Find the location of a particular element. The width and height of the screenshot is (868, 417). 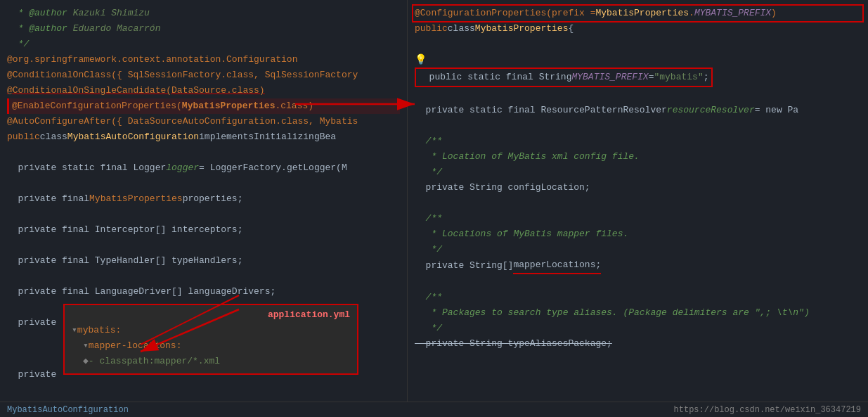

line-blank3 is located at coordinates (204, 214).